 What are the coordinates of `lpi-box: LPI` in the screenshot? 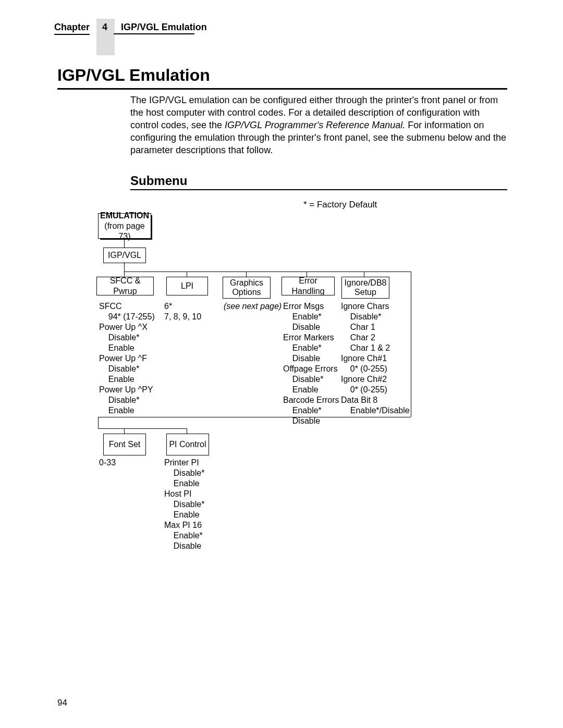 It's located at (187, 286).